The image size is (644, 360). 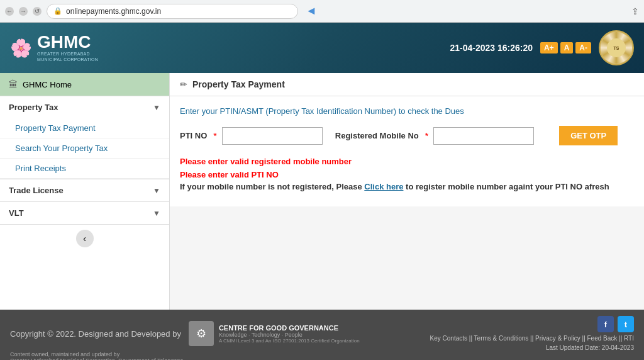 I want to click on sidebar-item-search-property-tax: Search Your Property Tax, so click(x=84, y=149).